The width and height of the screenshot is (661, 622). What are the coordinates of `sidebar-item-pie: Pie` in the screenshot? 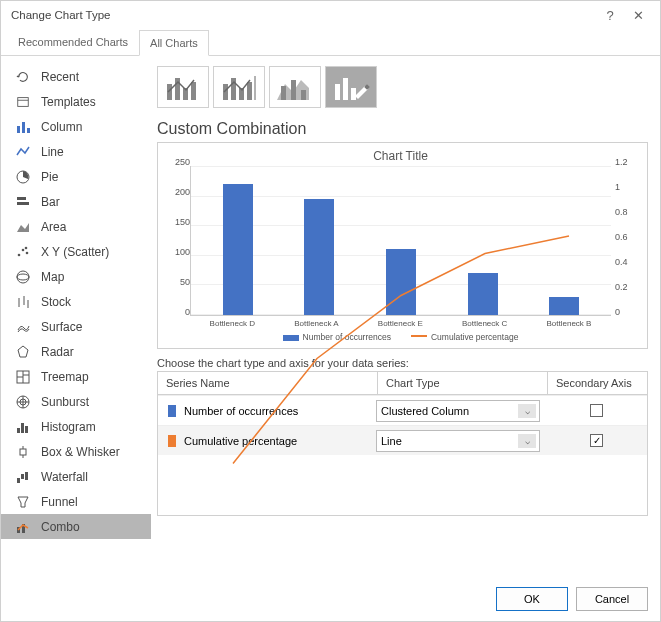 It's located at (76, 176).